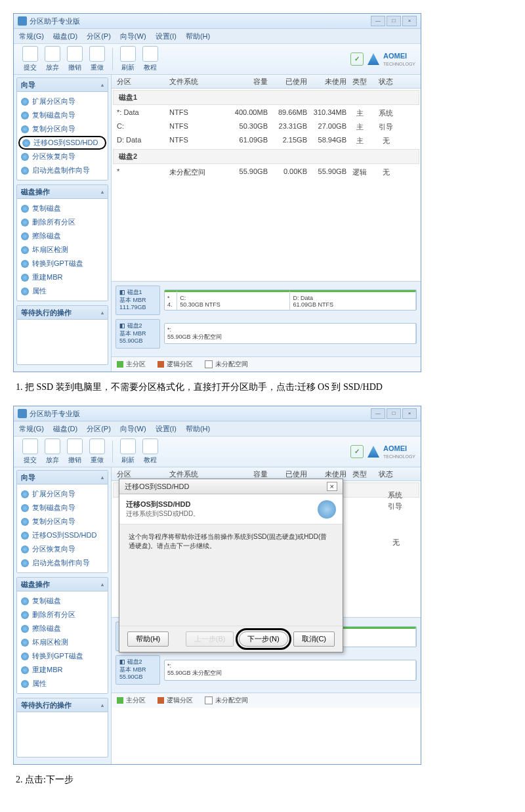  What do you see at coordinates (231, 575) in the screenshot?
I see `dialog-body: 这个向导程序将帮助你迁移当前操作系统到SSD(固态硬盘)或HDD(普通硬盘)。请…` at bounding box center [231, 575].